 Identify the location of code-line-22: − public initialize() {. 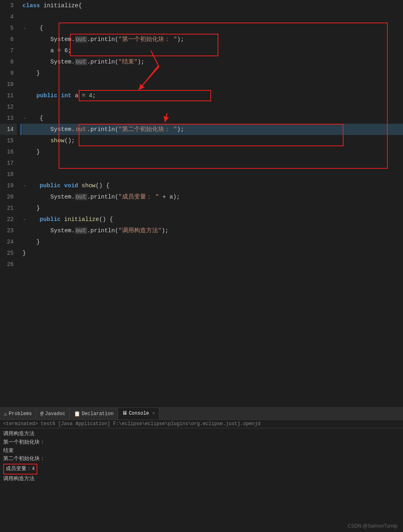
(213, 219).